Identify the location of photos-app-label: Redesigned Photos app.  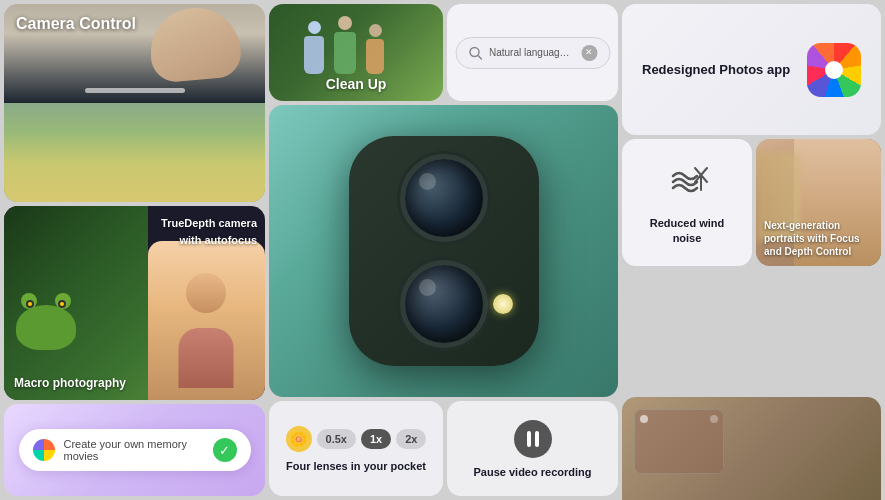
(724, 70).